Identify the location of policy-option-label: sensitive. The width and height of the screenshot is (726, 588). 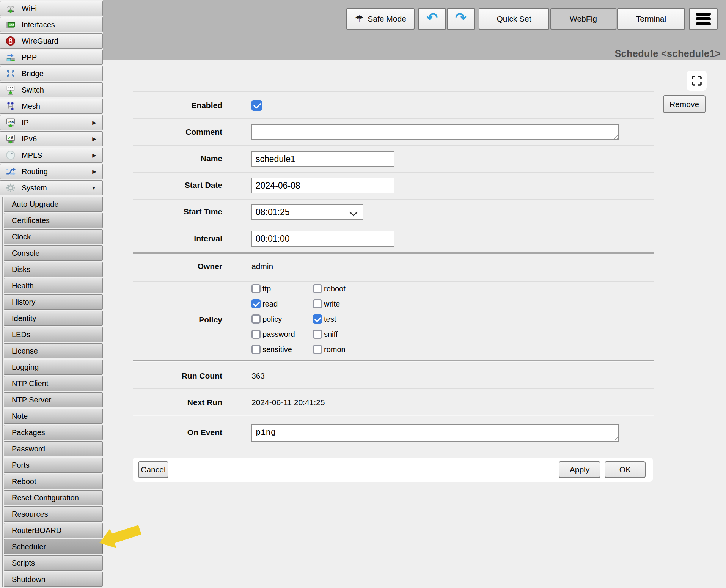
(277, 350).